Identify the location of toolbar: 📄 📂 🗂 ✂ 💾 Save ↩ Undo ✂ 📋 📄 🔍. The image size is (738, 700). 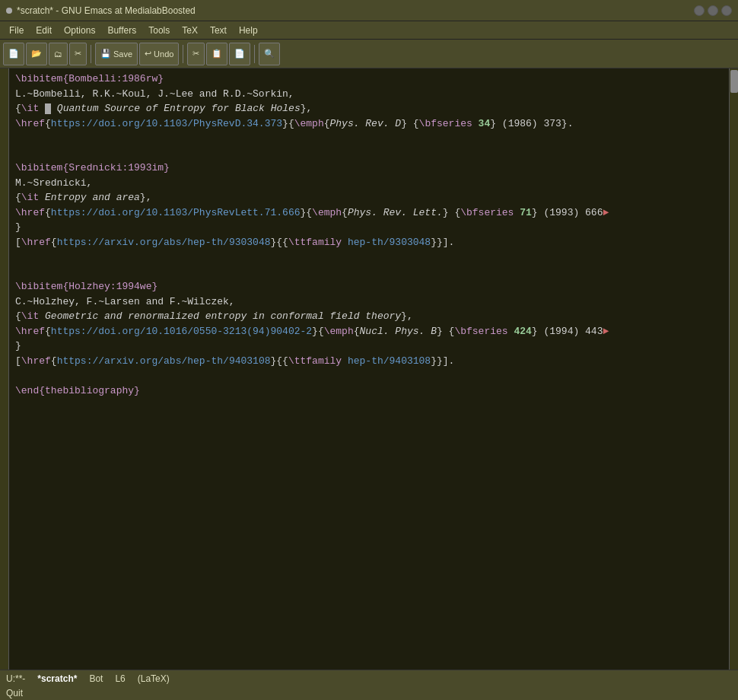
(369, 54).